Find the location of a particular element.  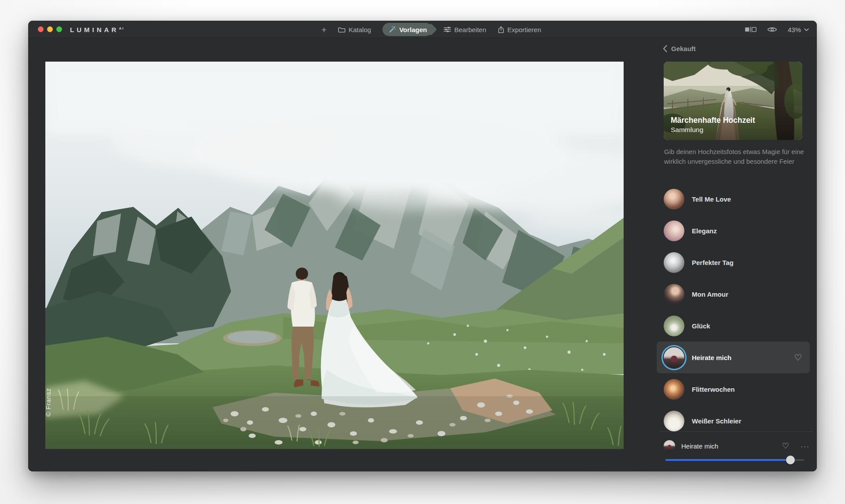

titlebar-right-controls: 43% is located at coordinates (777, 29).